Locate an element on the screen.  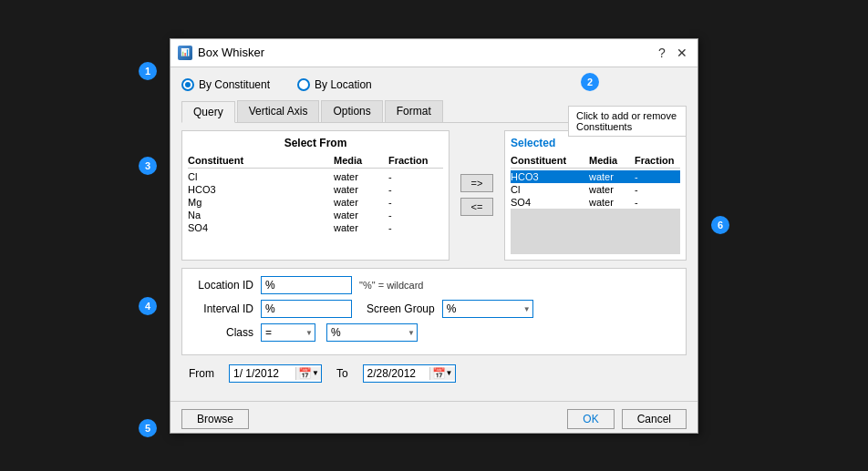
sel-row-1: Cl water - is located at coordinates (595, 189).